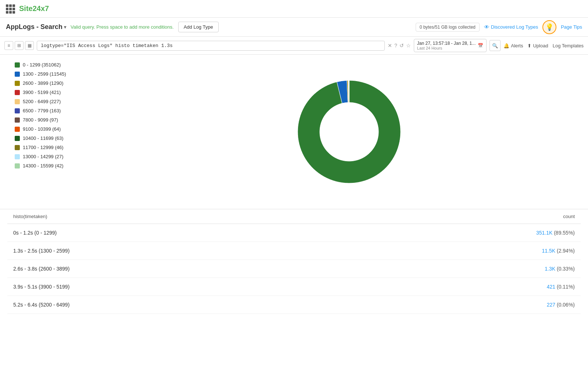 This screenshot has width=588, height=373. What do you see at coordinates (481, 46) in the screenshot?
I see `calendar-icon: 📅` at bounding box center [481, 46].